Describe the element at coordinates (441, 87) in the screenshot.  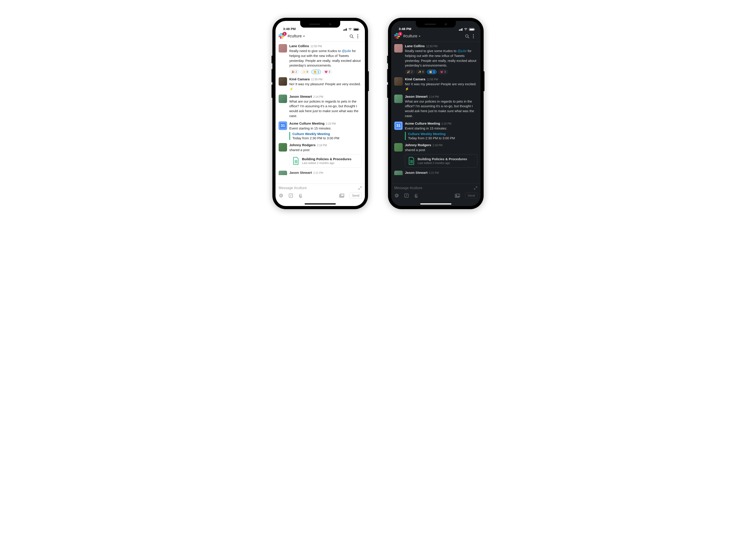
I see `message-body: No! It was my pleasure! People are very …` at that location.